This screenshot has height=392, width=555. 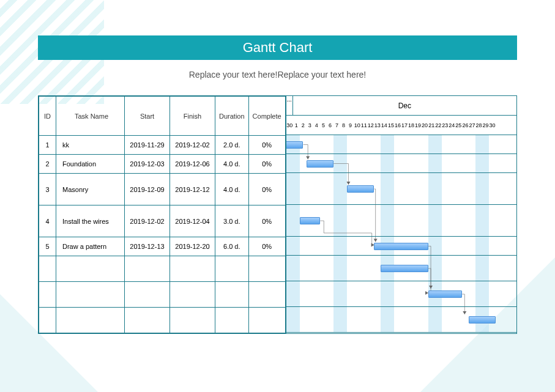 I want to click on col-name-header: Task Name, so click(x=91, y=116).